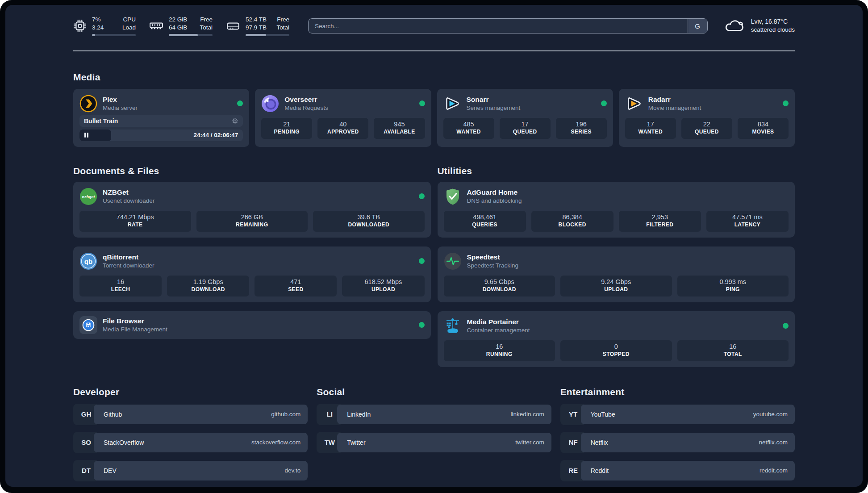 This screenshot has width=868, height=493. Describe the element at coordinates (296, 289) in the screenshot. I see `stat-label: SEED` at that location.